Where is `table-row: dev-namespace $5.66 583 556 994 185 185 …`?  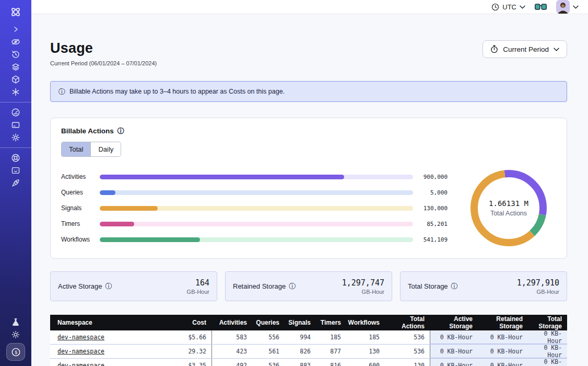 table-row: dev-namespace $5.66 583 556 994 185 185 … is located at coordinates (309, 338).